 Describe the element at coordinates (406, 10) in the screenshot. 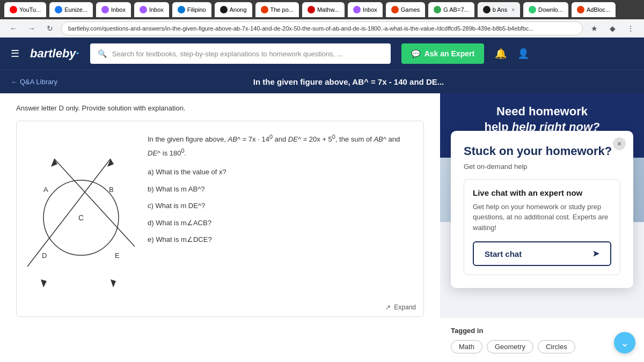

I see `tab-games: Games` at that location.